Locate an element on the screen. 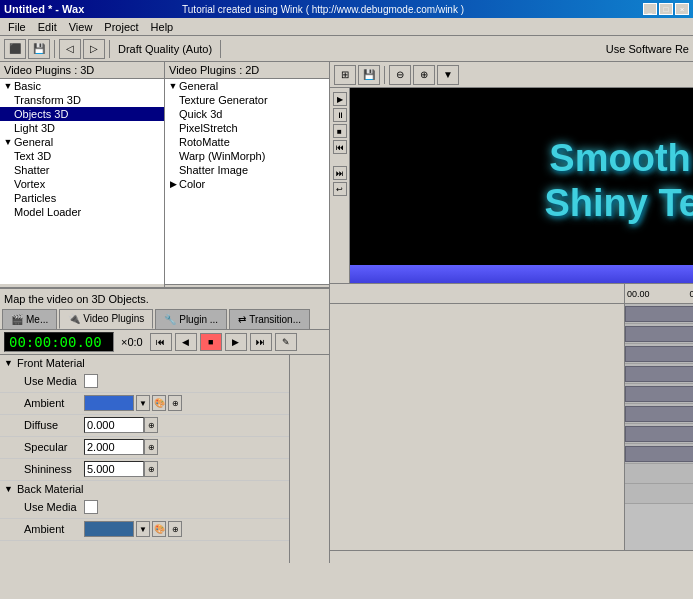 The height and width of the screenshot is (599, 693). timeline-scrollbar-h is located at coordinates (512, 556).